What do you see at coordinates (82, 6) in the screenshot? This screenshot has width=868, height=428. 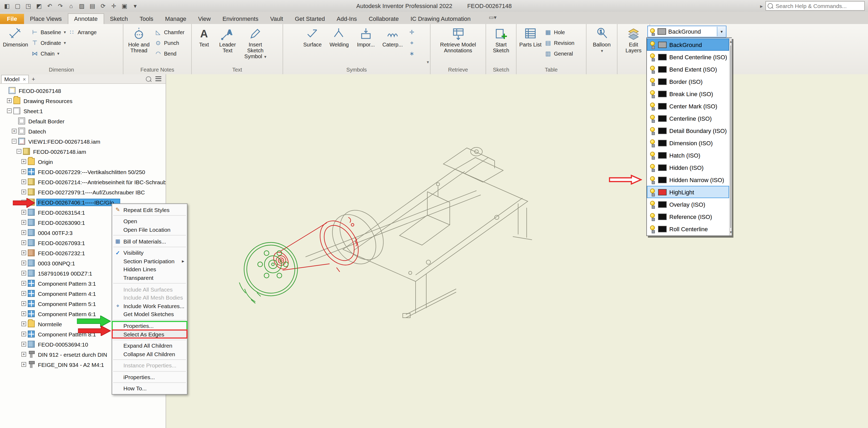 I see `materials-icon: ▨` at bounding box center [82, 6].